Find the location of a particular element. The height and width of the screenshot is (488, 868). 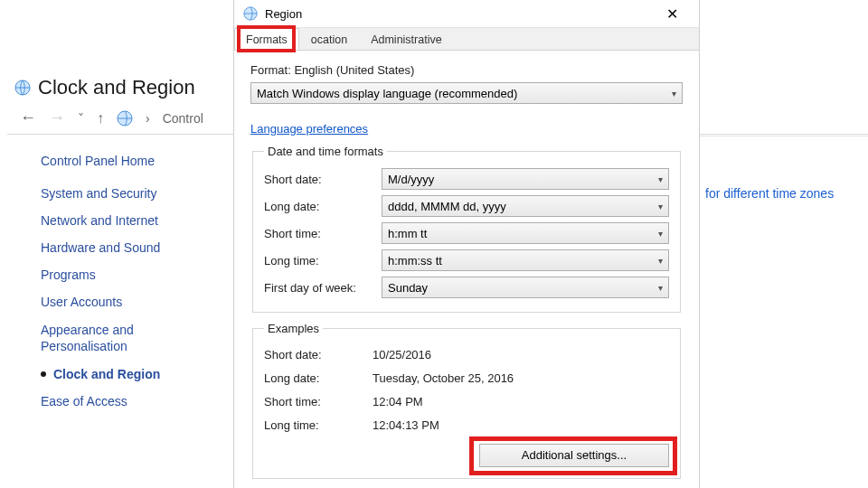

example-long-time: 12:04:13 PM is located at coordinates (406, 425).